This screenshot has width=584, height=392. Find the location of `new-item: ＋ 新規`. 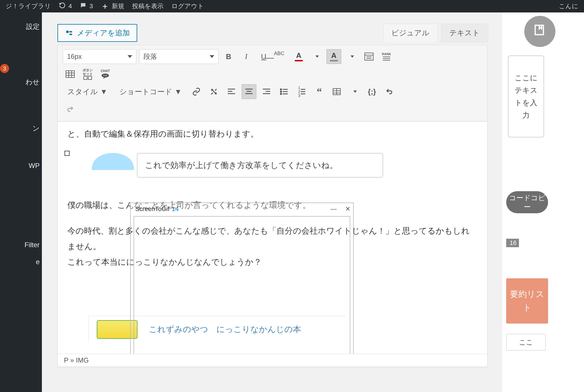

new-item: ＋ 新規 is located at coordinates (113, 6).